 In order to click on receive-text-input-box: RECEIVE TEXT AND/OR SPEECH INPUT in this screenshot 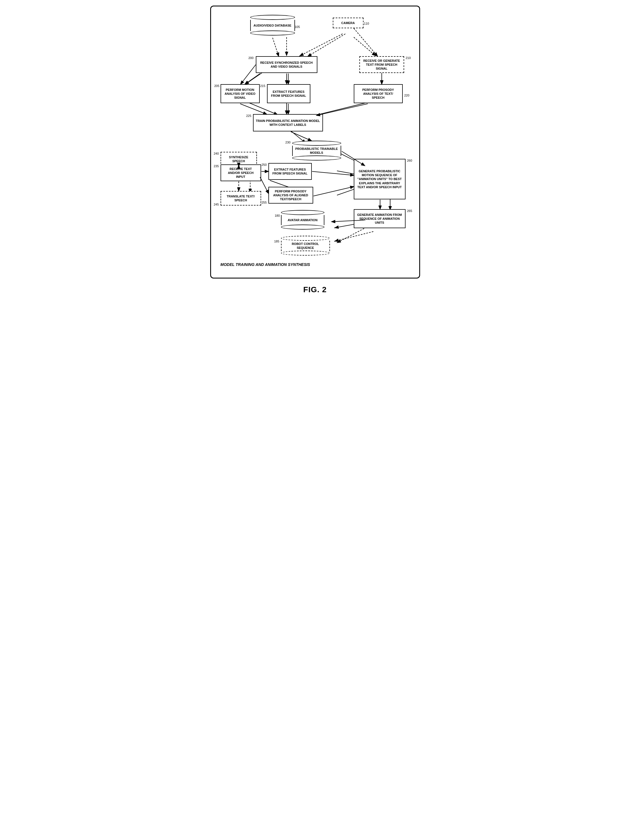, I will do `click(241, 173)`.